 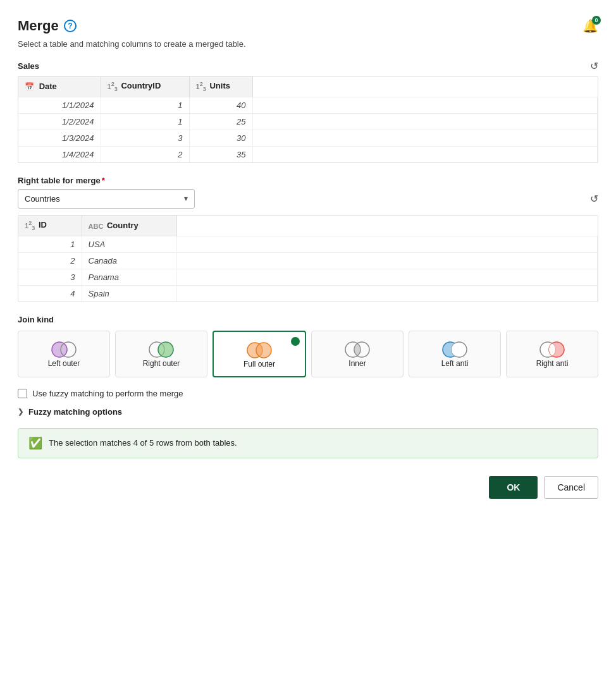 I want to click on country-id-cell: 4, so click(x=50, y=293).